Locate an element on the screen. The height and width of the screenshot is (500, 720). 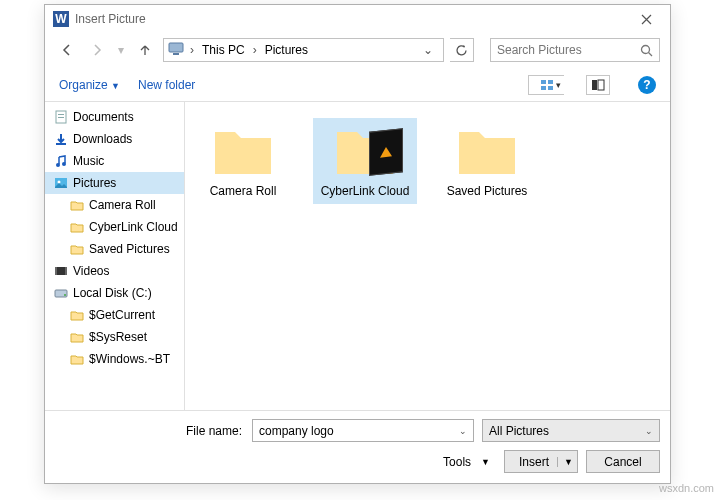
item-label: Camera Roll is located at coordinates (244, 191).